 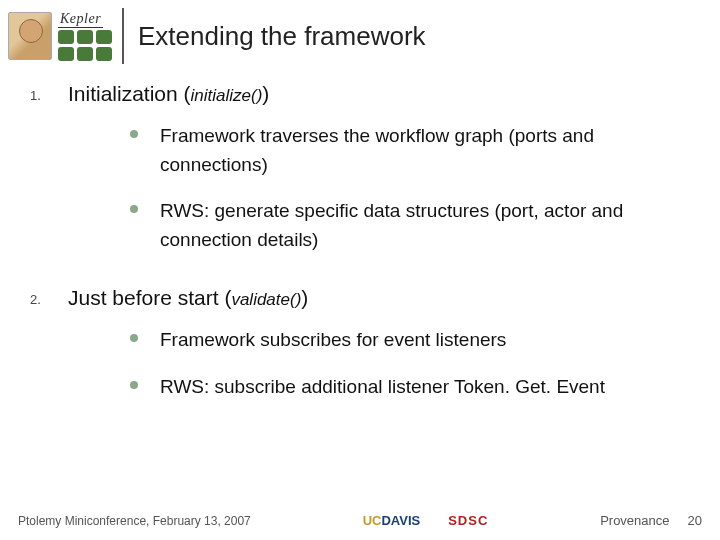 What do you see at coordinates (85, 36) in the screenshot?
I see `kepler-logo: Kepler` at bounding box center [85, 36].